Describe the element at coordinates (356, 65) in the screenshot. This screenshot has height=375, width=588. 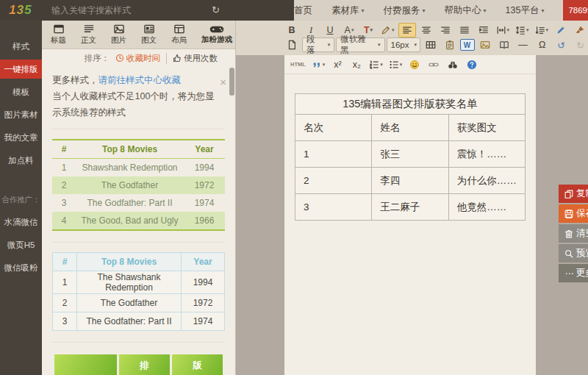
I see `subscript-icon: x₂` at that location.